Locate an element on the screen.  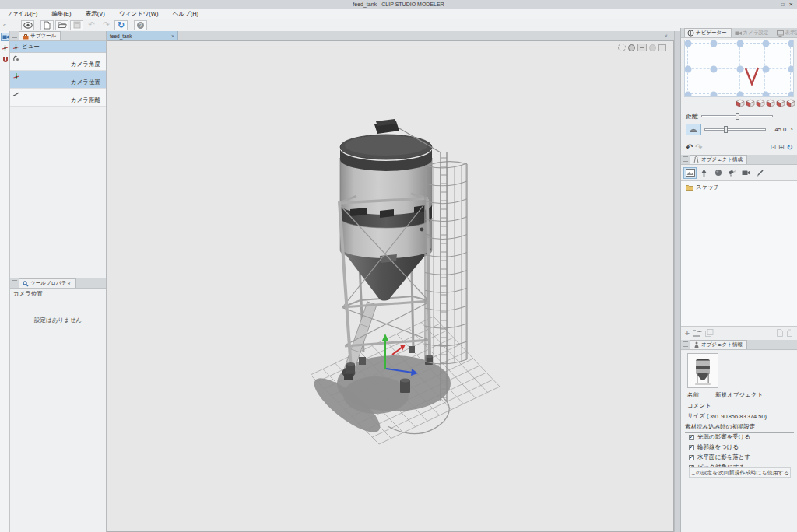
camera-undo-icon: ↶ is located at coordinates (690, 148).